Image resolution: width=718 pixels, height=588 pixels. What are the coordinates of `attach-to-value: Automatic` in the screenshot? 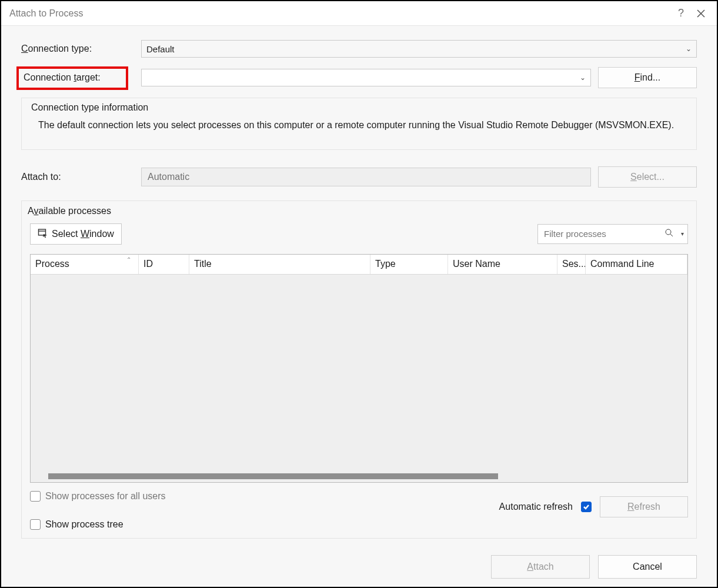 It's located at (168, 177).